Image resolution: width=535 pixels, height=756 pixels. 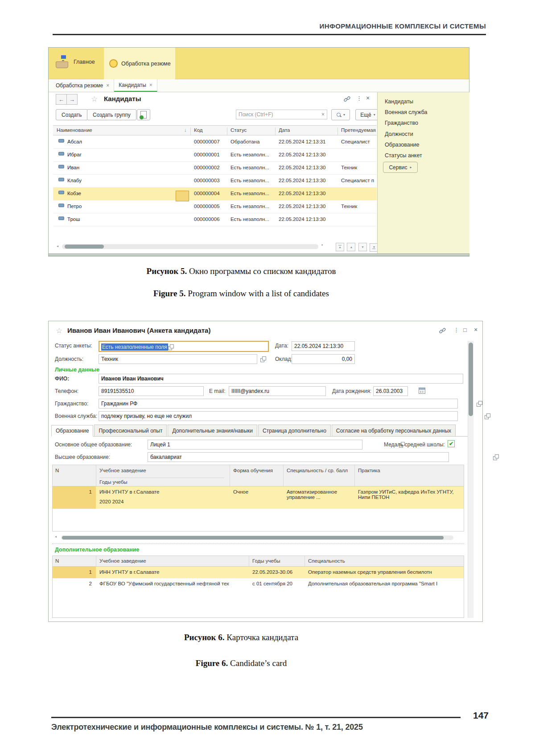 What do you see at coordinates (258, 498) in the screenshot?
I see `education-table-row: 1 ИНН УГНТУ в г.Салавате 2020 2024 Очное…` at bounding box center [258, 498].